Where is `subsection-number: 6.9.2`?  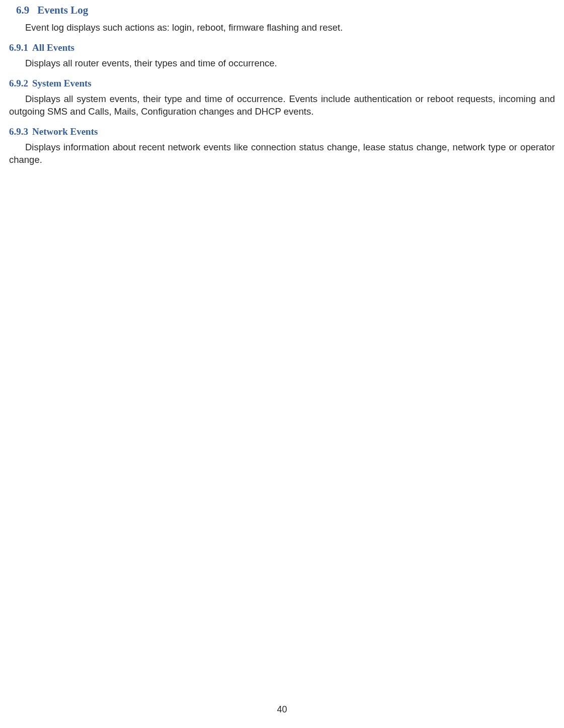 subsection-number: 6.9.2 is located at coordinates (19, 83).